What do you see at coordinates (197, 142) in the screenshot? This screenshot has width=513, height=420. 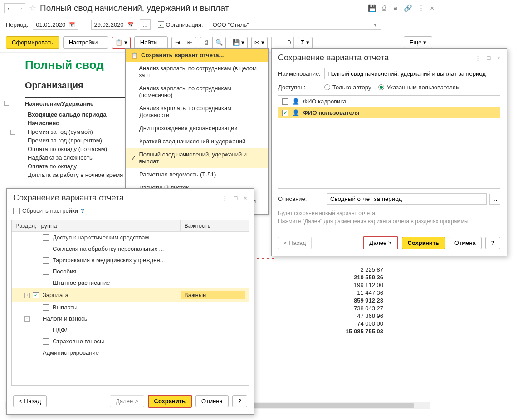 I see `variant-item: Краткий свод начислений и удержаний` at bounding box center [197, 142].